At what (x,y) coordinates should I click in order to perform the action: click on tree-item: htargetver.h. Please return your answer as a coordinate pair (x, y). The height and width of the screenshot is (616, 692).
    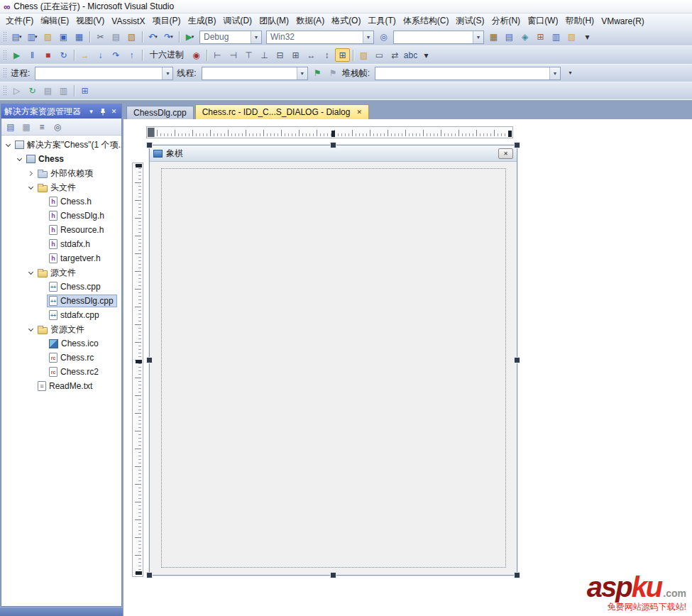
    Looking at the image, I should click on (61, 258).